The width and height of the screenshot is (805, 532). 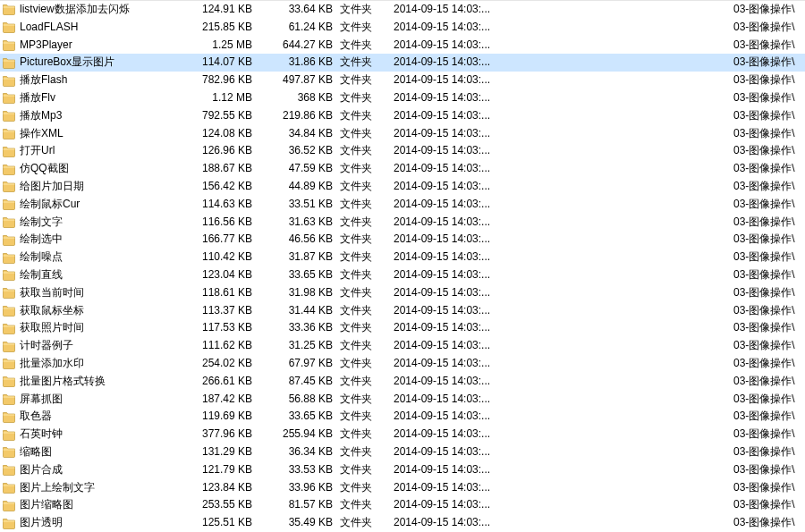 I want to click on file-size: 124.91 KB, so click(x=216, y=9).